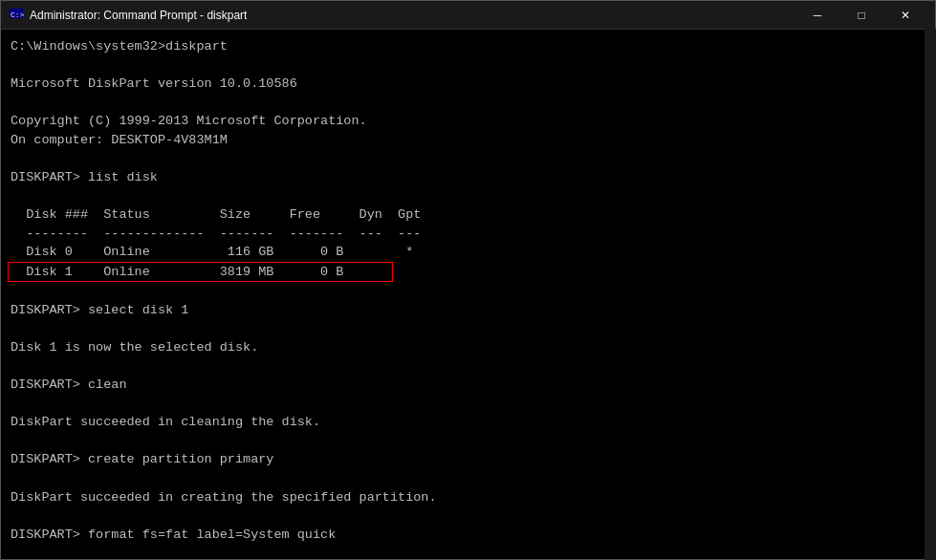 Image resolution: width=936 pixels, height=560 pixels. I want to click on line-computer: On computer: DESKTOP-4V83M1M, so click(468, 140).